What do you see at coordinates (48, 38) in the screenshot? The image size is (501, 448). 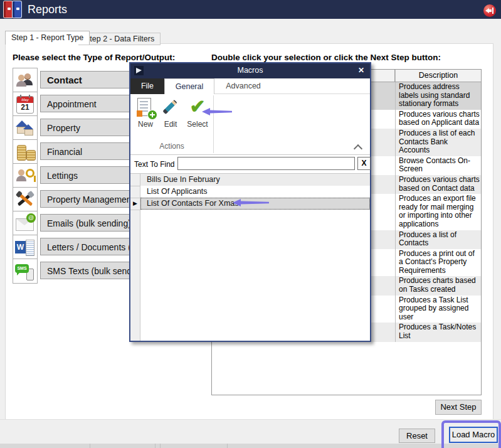 I see `tab-step1: Step 1 - Report Type` at bounding box center [48, 38].